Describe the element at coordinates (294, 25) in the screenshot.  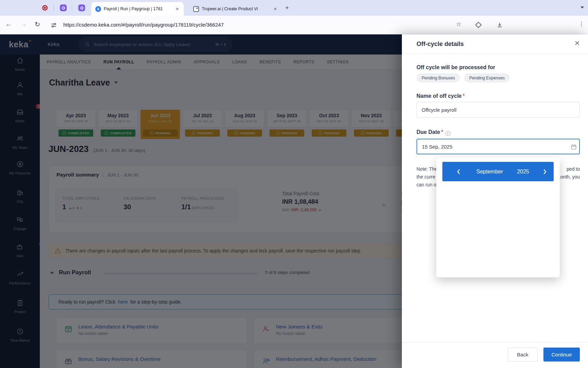
I see `browser-url-bar: ← → ↻ https://csdemo.keka.com/#/payroll/…` at that location.